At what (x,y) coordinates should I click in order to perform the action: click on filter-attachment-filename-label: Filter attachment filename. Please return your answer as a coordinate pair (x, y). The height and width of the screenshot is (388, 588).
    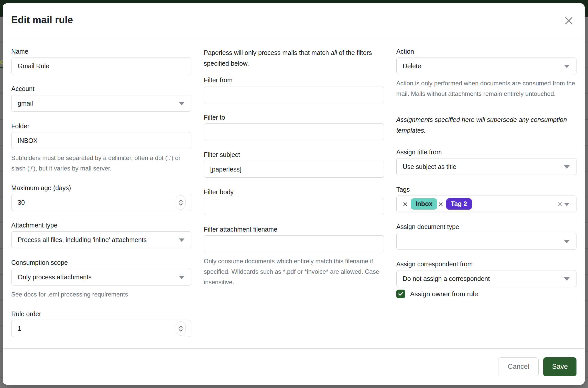
    Looking at the image, I should click on (294, 229).